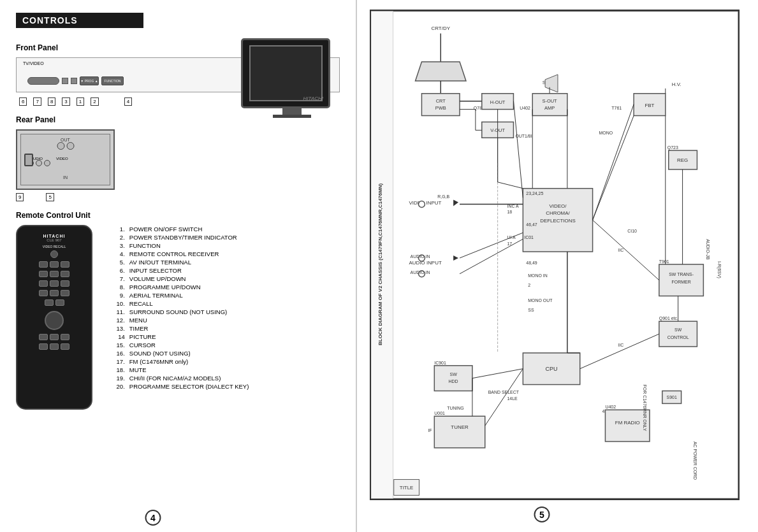 This screenshot has width=758, height=532. I want to click on svg-text: CRT/DY, so click(441, 28).